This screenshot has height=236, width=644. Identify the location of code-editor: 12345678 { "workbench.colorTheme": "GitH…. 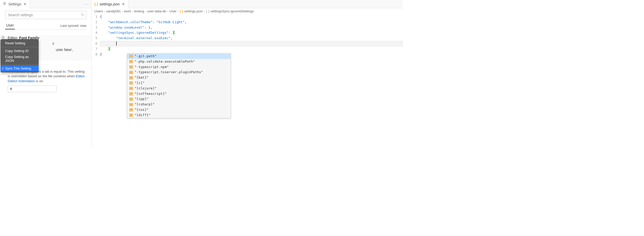
(247, 36).